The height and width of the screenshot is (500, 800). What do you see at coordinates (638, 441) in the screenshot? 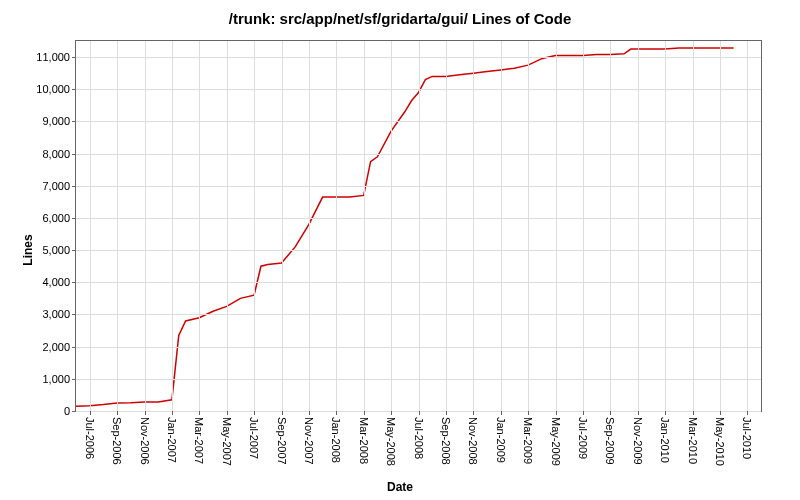
I see `x-tick-label: Nov-2009` at bounding box center [638, 441].